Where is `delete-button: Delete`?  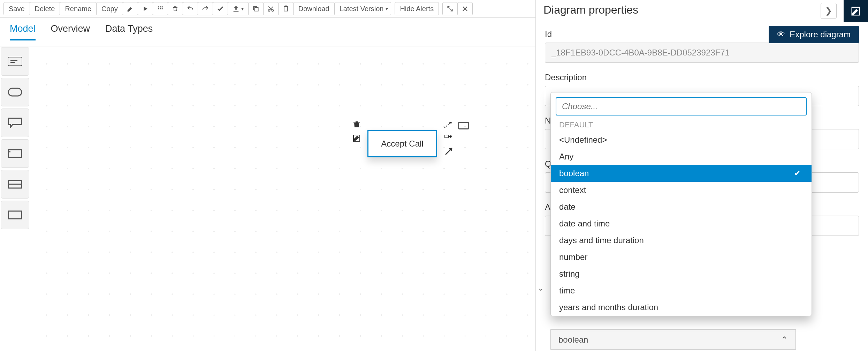 delete-button: Delete is located at coordinates (45, 9).